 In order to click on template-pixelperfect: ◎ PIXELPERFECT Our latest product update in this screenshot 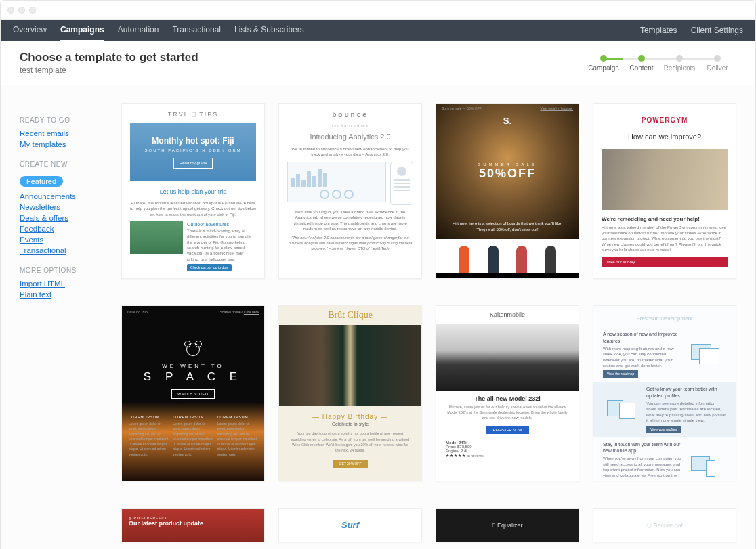, I will do `click(193, 525)`.